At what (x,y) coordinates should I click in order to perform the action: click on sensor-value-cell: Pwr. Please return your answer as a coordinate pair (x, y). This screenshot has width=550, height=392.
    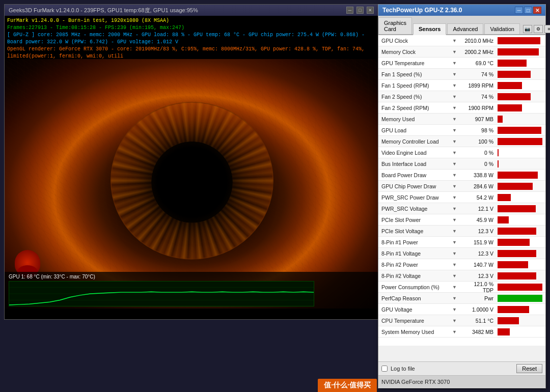
    Looking at the image, I should click on (478, 298).